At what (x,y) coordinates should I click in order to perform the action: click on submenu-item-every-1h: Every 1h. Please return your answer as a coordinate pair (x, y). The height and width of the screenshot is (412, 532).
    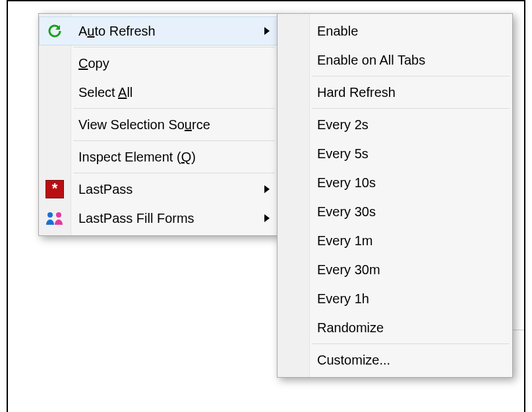
    Looking at the image, I should click on (395, 299).